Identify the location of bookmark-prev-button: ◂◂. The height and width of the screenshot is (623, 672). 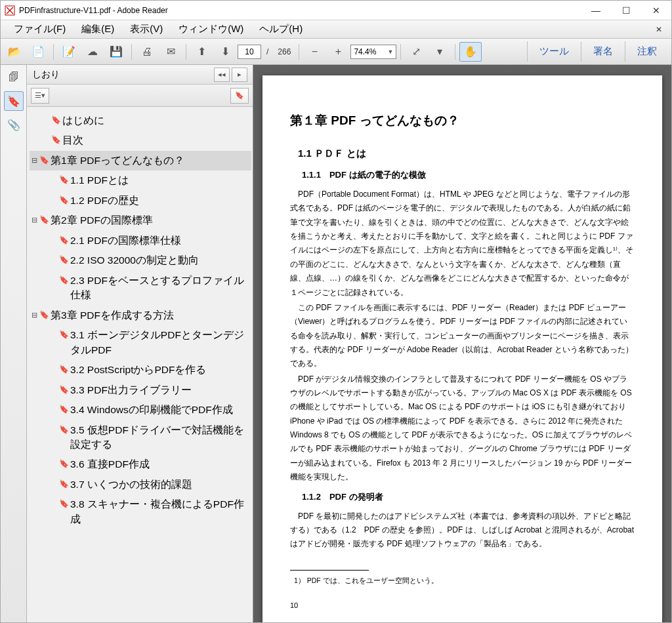
(222, 75).